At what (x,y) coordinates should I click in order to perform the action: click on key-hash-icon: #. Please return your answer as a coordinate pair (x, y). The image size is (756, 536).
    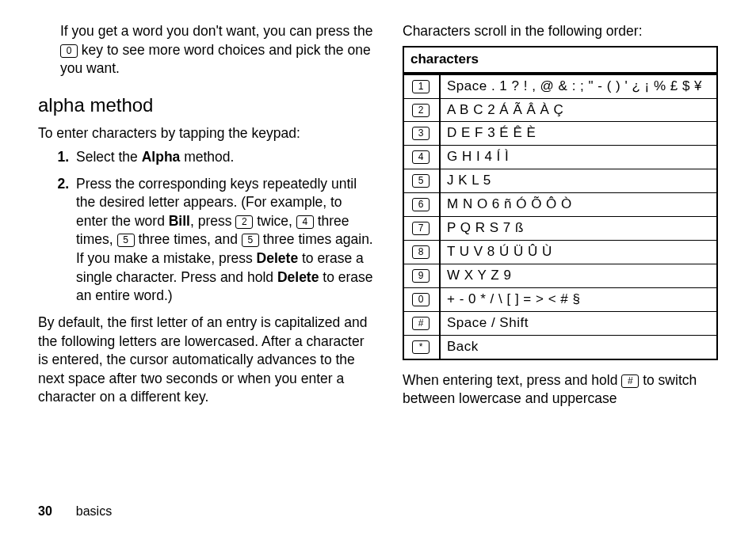
    Looking at the image, I should click on (630, 382).